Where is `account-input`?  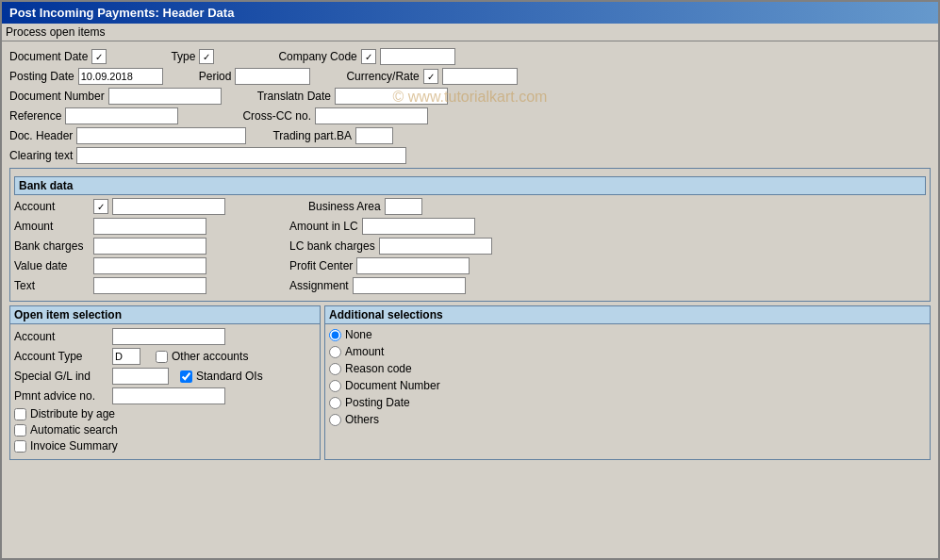
account-input is located at coordinates (169, 206).